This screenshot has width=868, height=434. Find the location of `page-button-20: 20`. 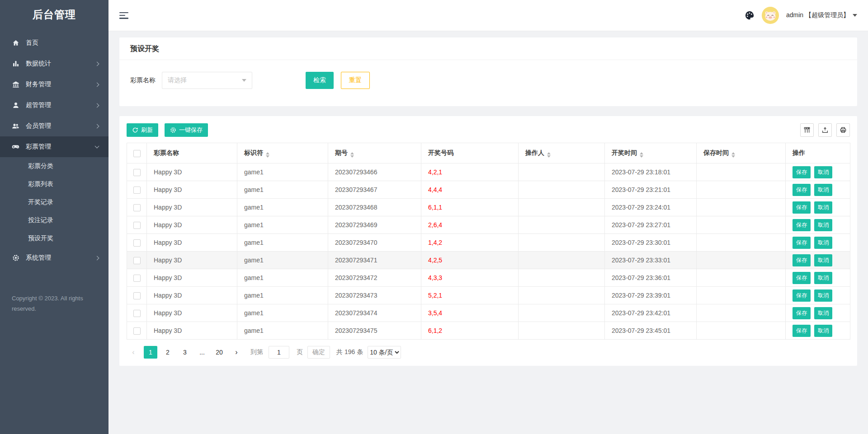

page-button-20: 20 is located at coordinates (219, 352).